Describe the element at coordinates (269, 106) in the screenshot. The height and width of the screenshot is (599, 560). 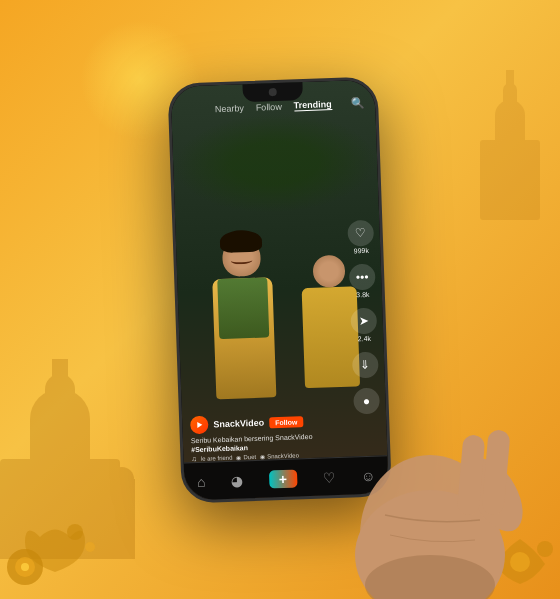
I see `nav-follow: Follow` at that location.